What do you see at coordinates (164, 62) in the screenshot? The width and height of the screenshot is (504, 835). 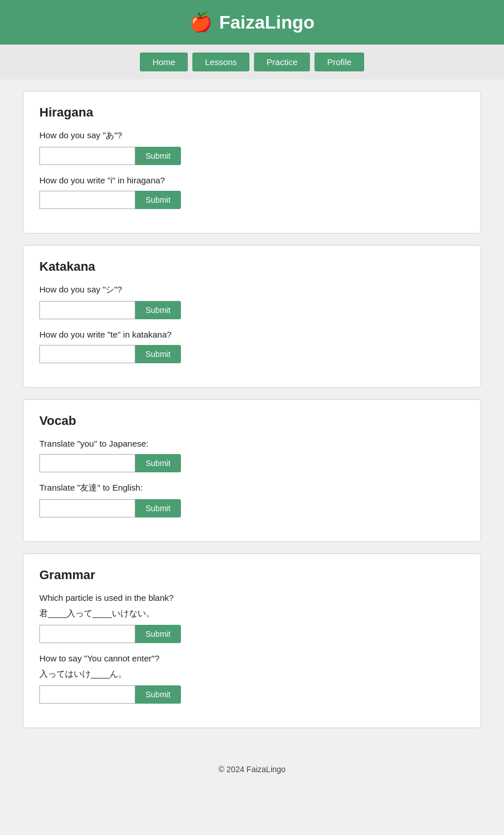 I see `nav-home: Home` at bounding box center [164, 62].